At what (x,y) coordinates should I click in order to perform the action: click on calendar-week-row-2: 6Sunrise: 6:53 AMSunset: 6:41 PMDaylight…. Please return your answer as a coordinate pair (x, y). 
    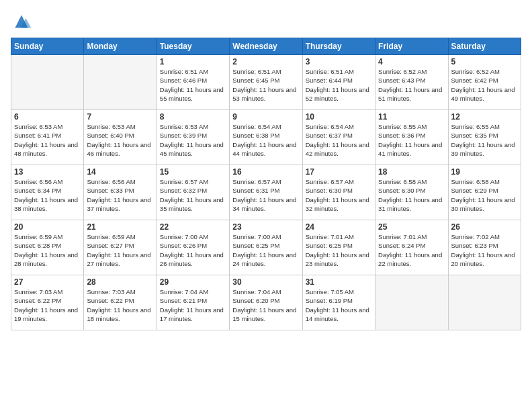
    Looking at the image, I should click on (266, 138).